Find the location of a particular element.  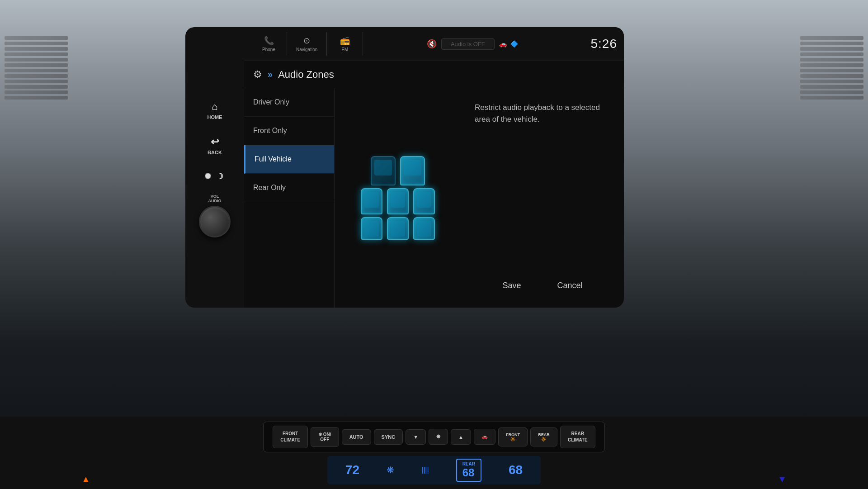

turn-signal-right: ▼ is located at coordinates (782, 480).